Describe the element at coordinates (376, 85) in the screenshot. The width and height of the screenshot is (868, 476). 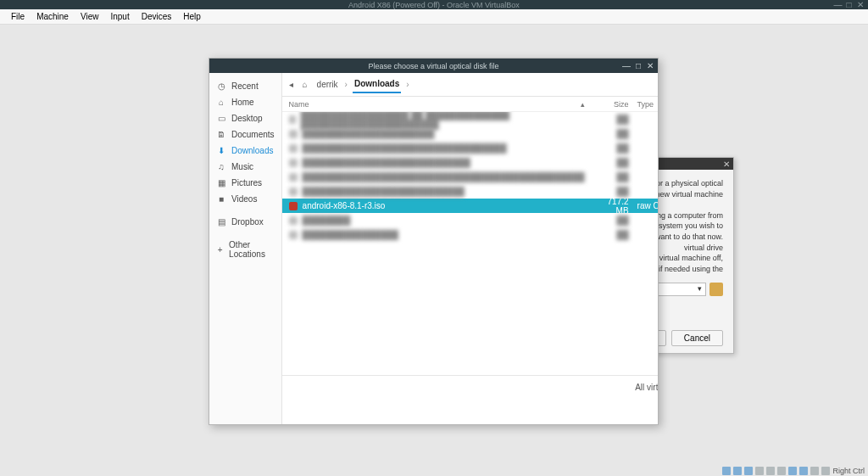
I see `breadcrumb-current: Downloads` at that location.